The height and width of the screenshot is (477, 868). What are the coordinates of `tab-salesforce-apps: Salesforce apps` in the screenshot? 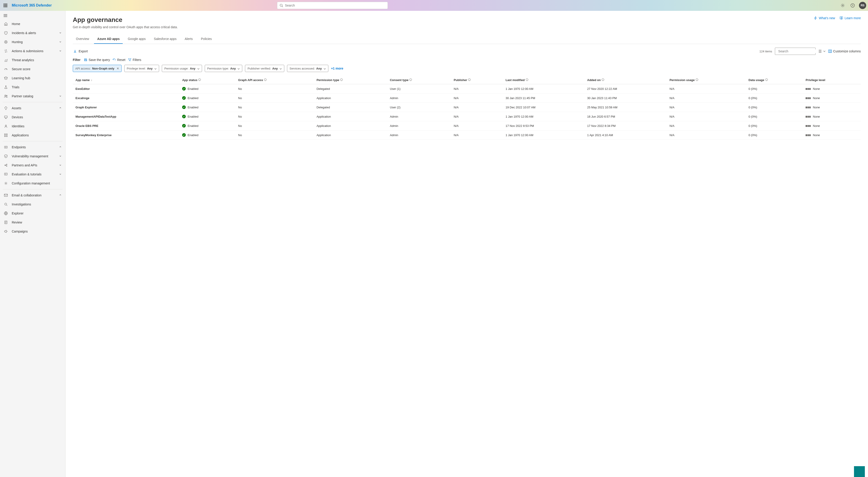 It's located at (165, 39).